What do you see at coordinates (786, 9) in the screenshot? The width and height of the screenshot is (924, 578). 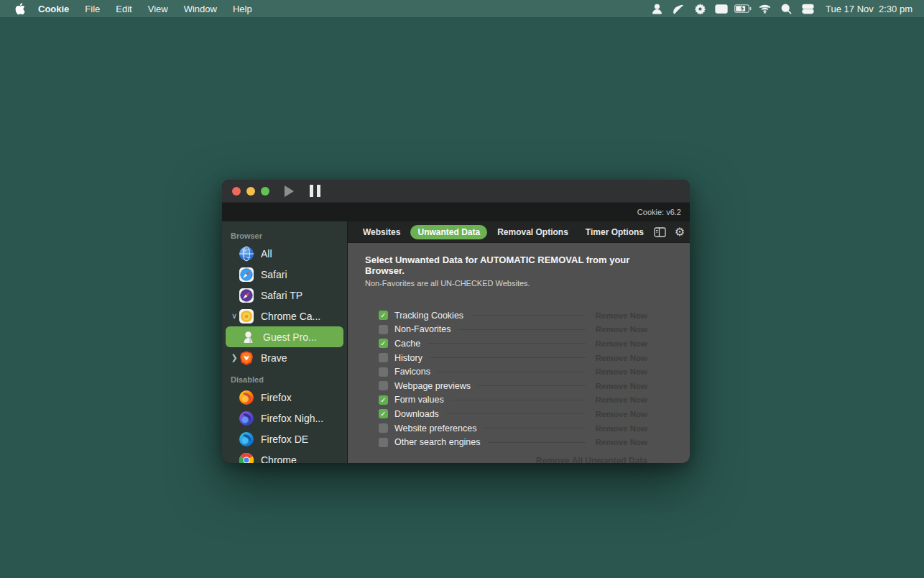 I see `spotlight-search-icon` at bounding box center [786, 9].